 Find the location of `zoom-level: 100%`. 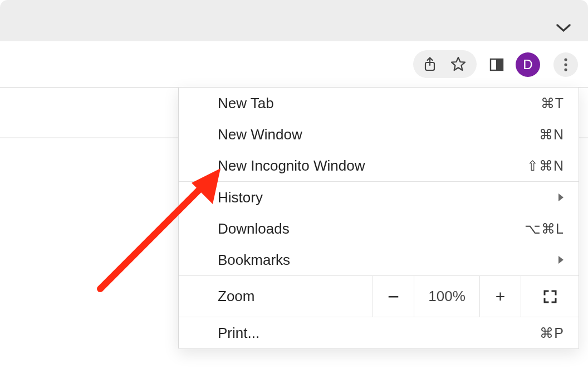

zoom-level: 100% is located at coordinates (447, 297).